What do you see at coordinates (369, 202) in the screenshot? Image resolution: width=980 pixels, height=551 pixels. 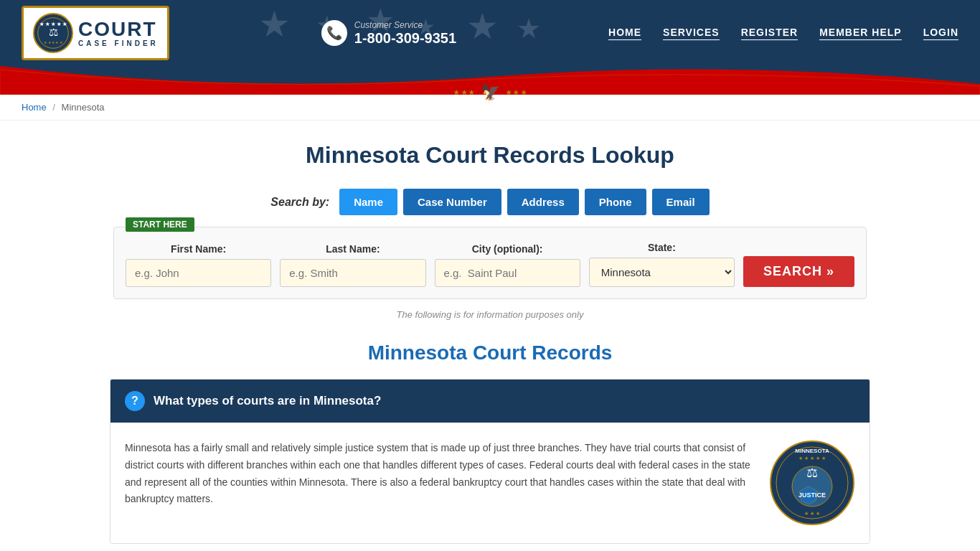 I see `tab-name: Name` at bounding box center [369, 202].